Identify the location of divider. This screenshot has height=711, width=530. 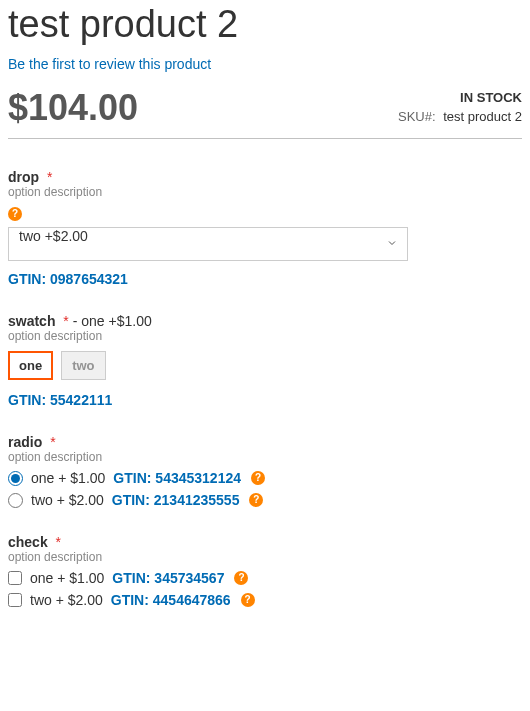
(265, 138).